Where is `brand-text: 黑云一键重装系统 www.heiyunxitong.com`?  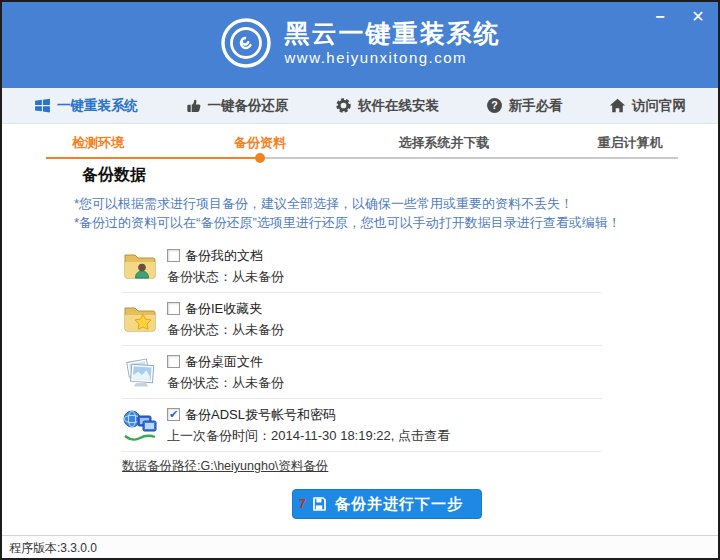 brand-text: 黑云一键重装系统 www.heiyunxitong.com is located at coordinates (393, 43).